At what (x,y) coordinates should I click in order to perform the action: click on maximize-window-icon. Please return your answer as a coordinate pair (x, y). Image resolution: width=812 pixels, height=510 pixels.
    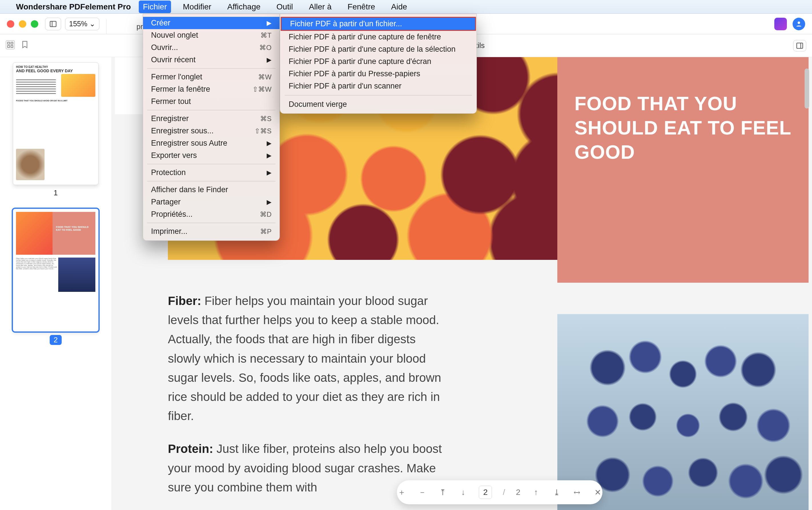
    Looking at the image, I should click on (34, 24).